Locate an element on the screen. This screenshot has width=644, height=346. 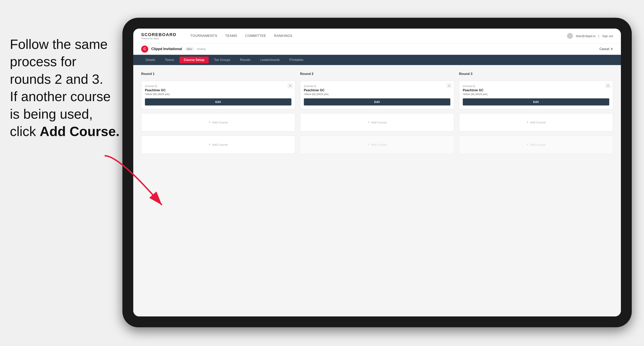
round-2-course-card: ✕ (Course A) Peachtree GC Yellow (M) (66… is located at coordinates (377, 95).